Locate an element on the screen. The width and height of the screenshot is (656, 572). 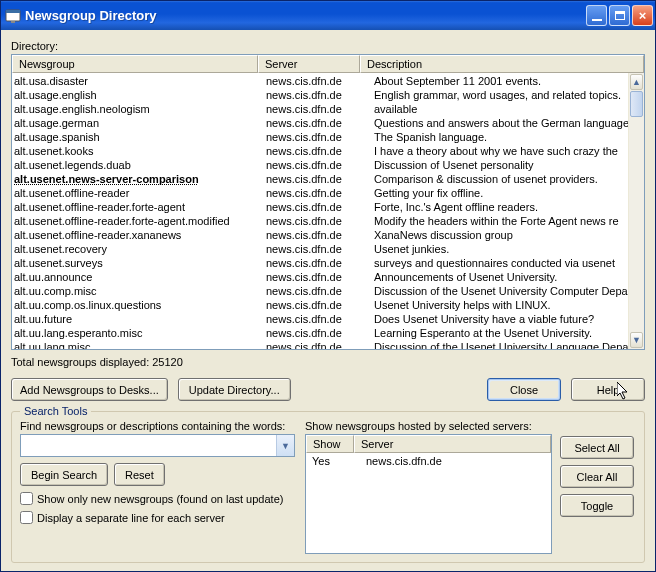
find-label: Find newsgroups or descriptions containi… is located at coordinates (158, 426).